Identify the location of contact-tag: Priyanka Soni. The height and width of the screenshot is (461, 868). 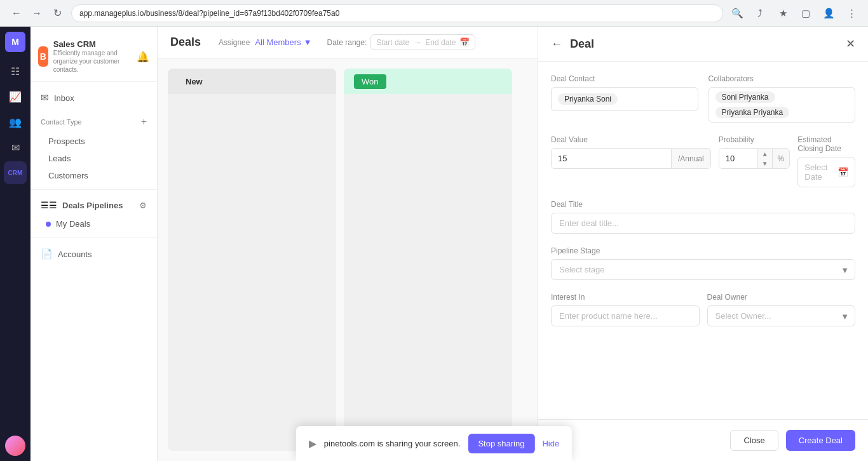
(588, 99).